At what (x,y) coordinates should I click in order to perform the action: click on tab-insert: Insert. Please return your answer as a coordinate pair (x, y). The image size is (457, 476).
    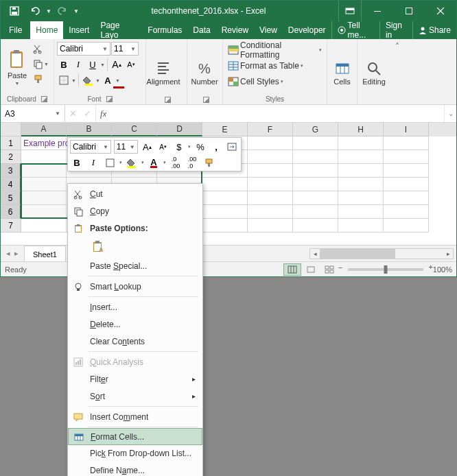
    Looking at the image, I should click on (79, 30).